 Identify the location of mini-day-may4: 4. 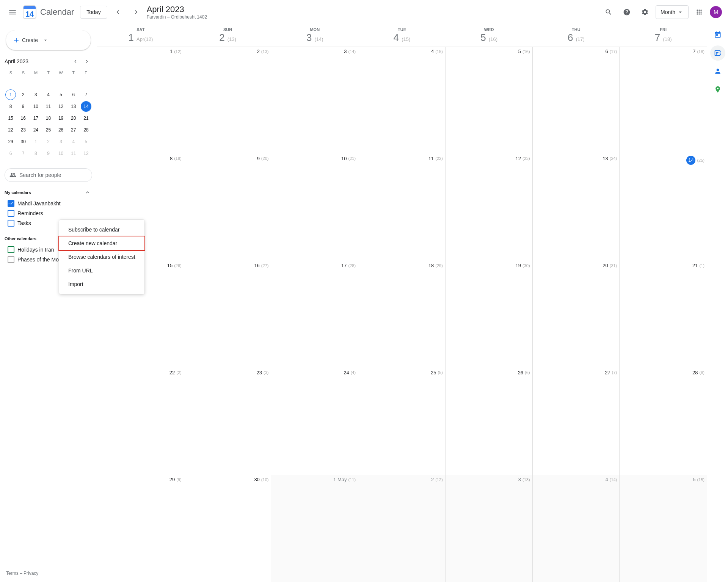
(74, 142).